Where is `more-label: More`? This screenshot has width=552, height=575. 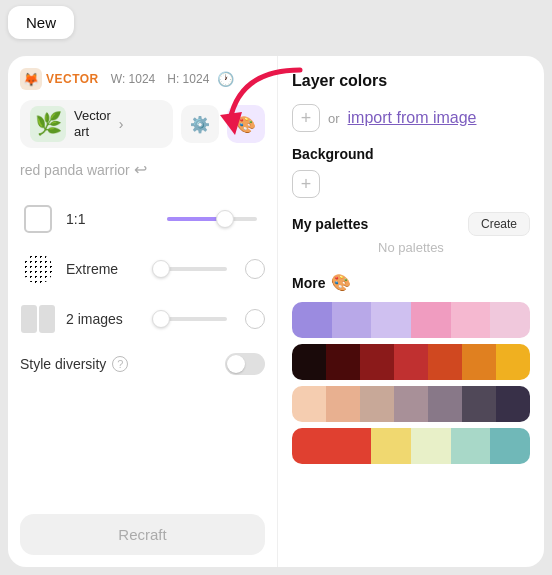 more-label: More is located at coordinates (308, 283).